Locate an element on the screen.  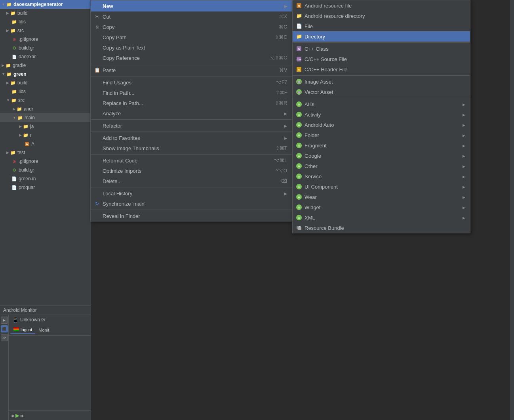
submenu-item-service: A Service is located at coordinates (381, 176).